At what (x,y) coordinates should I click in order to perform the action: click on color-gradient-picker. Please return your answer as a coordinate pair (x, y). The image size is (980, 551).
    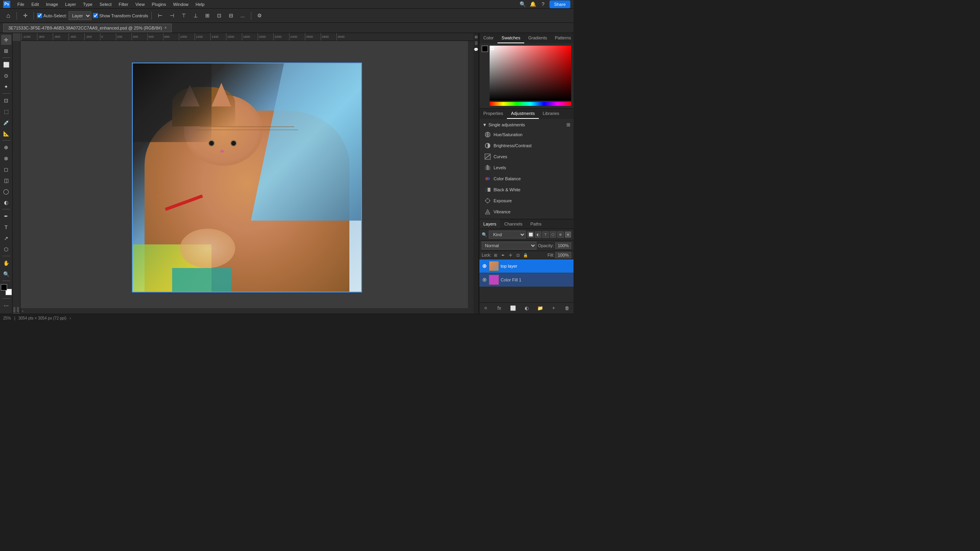
    Looking at the image, I should click on (530, 73).